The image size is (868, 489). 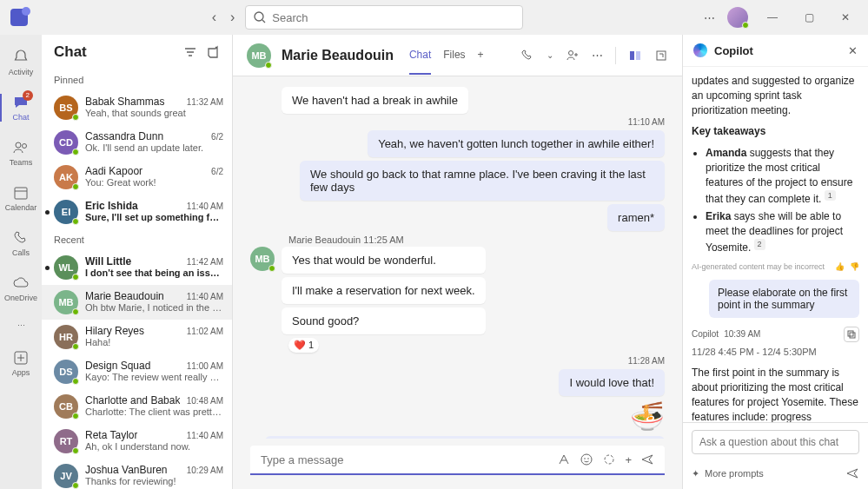 What do you see at coordinates (839, 267) in the screenshot?
I see `thumbs-up-icon: 👍` at bounding box center [839, 267].